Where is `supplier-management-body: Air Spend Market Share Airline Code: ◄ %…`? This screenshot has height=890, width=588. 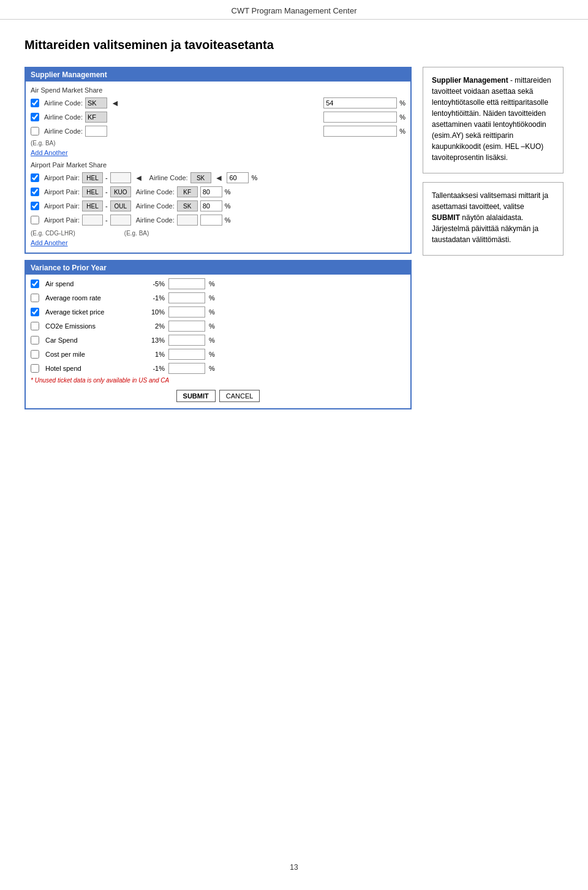 supplier-management-body: Air Spend Market Share Airline Code: ◄ %… is located at coordinates (218, 167).